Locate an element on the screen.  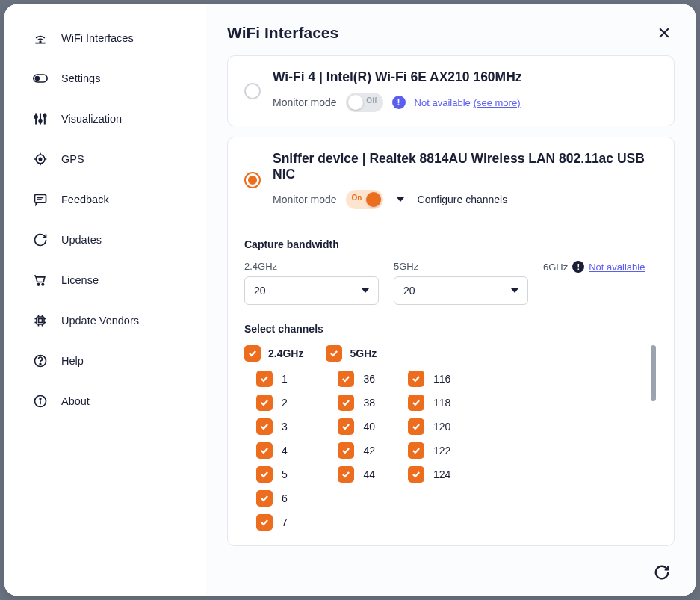
bandwidth-select-5ghz: 20 is located at coordinates (461, 291).